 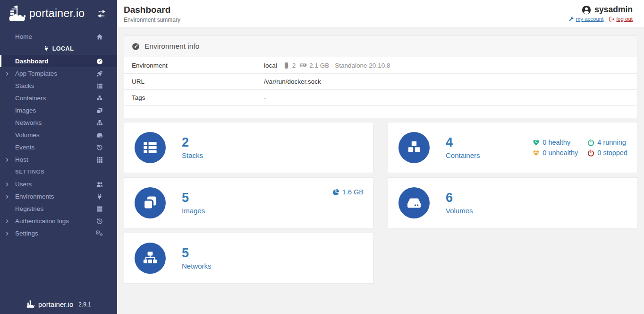 What do you see at coordinates (198, 65) in the screenshot?
I see `row-label: Environment` at bounding box center [198, 65].